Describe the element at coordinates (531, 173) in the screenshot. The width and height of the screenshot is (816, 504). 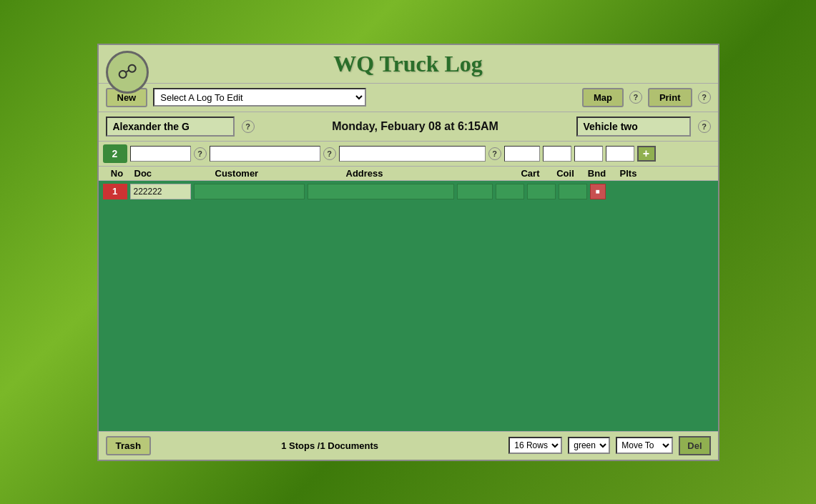
I see `col-cart-label: Cart` at that location.